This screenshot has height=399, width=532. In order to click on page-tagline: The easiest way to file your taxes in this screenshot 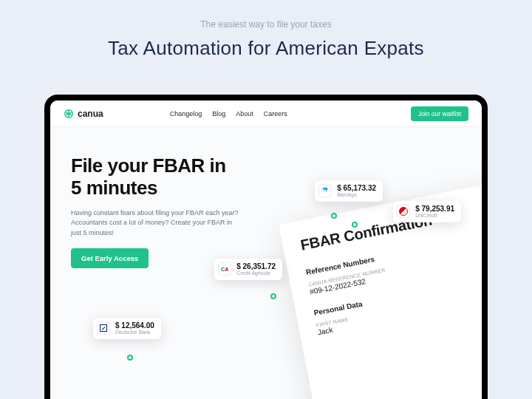, I will do `click(266, 24)`.